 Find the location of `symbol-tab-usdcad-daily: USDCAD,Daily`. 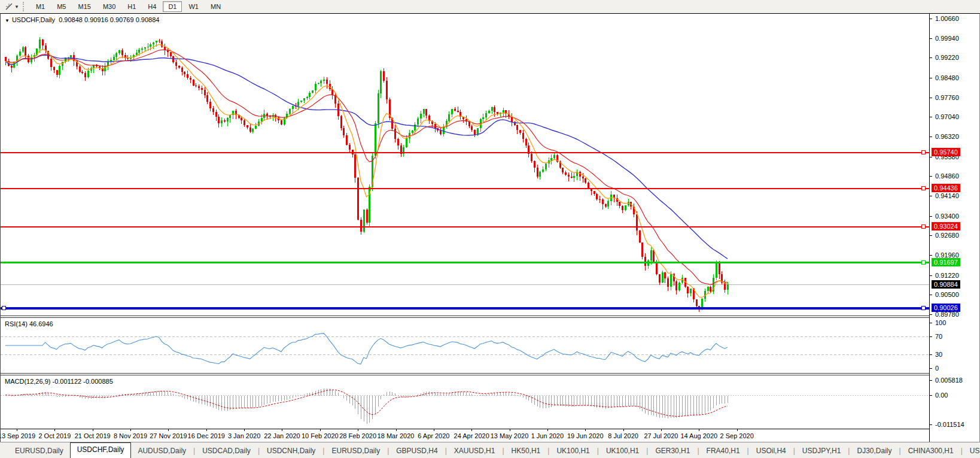

symbol-tab-usdcad-daily: USDCAD,Daily is located at coordinates (226, 451).